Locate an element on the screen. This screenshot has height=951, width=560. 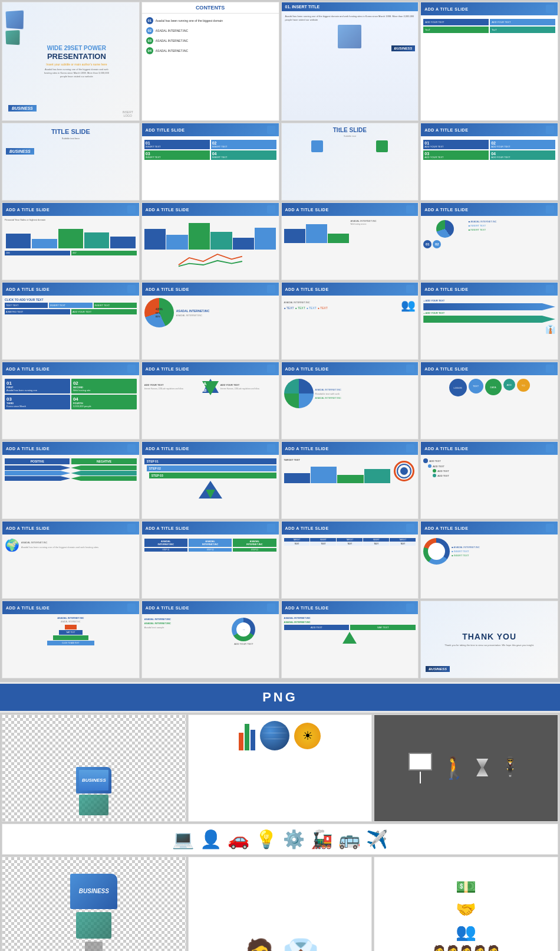
bubble2: TEXT is located at coordinates (476, 386).